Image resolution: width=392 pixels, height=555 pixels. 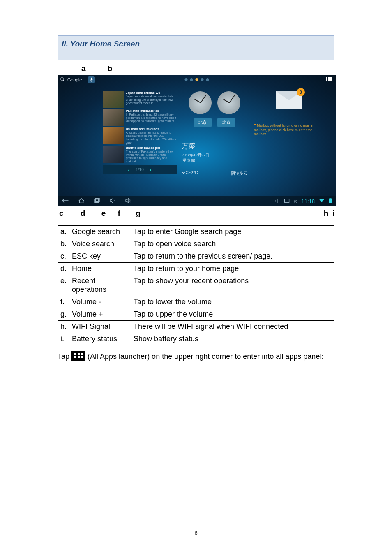 I want to click on recent-icon, so click(x=97, y=201).